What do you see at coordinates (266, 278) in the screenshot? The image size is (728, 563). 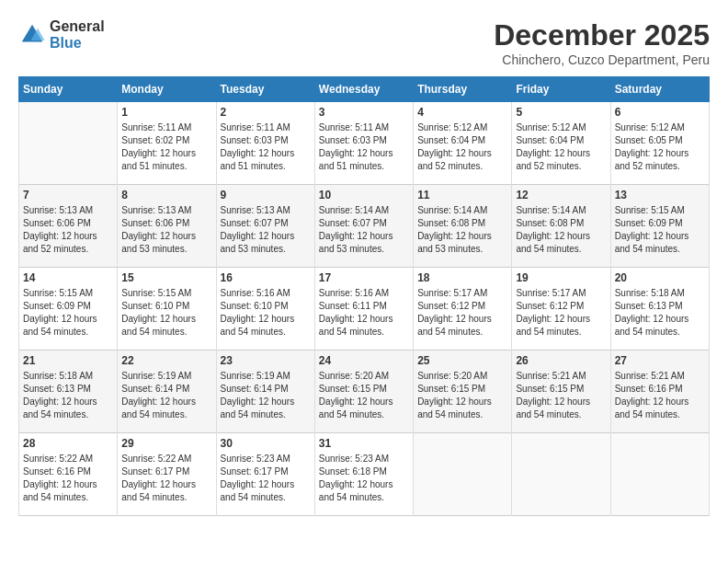 I see `day-number: 16` at bounding box center [266, 278].